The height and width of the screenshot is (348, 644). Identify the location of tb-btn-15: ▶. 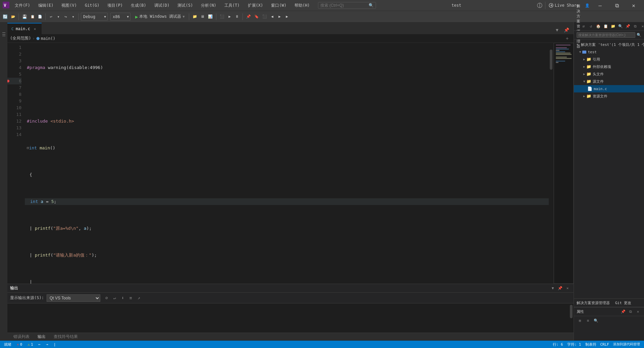
(287, 17).